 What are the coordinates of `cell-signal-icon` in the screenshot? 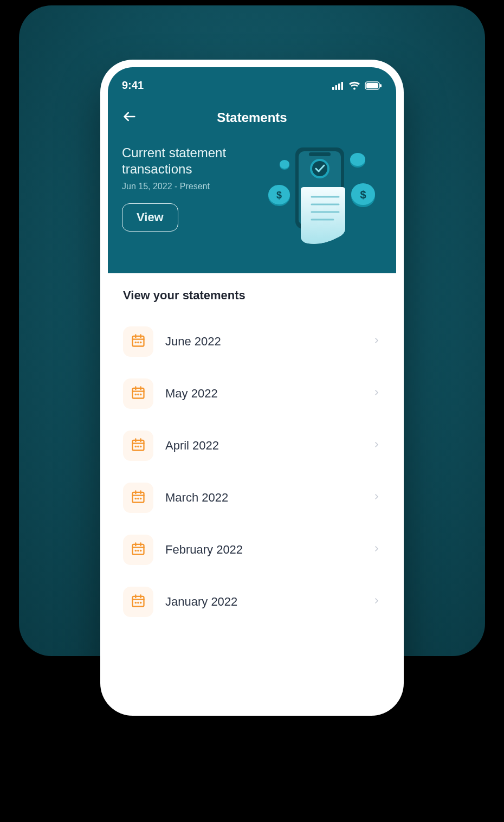 It's located at (338, 86).